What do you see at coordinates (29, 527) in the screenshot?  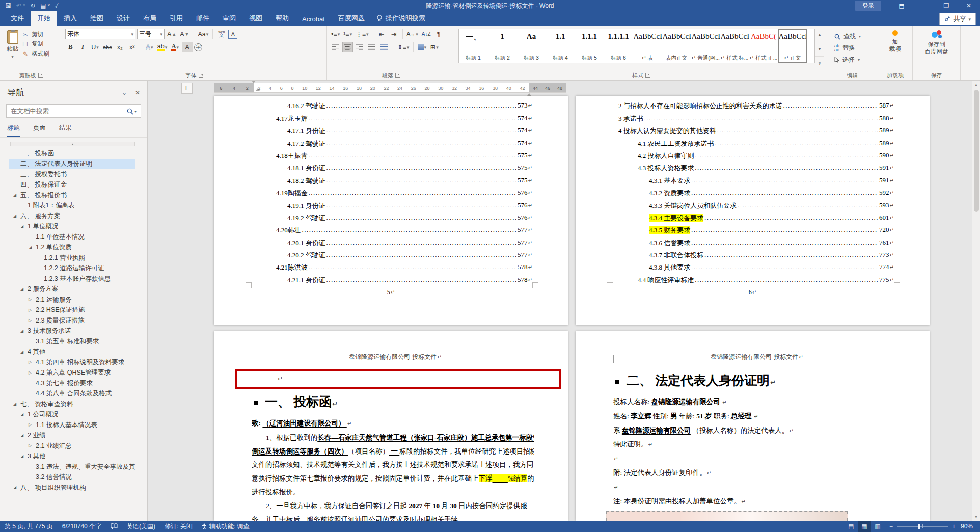 I see `page-indicator: 第 5 页, 共 775 页` at bounding box center [29, 527].